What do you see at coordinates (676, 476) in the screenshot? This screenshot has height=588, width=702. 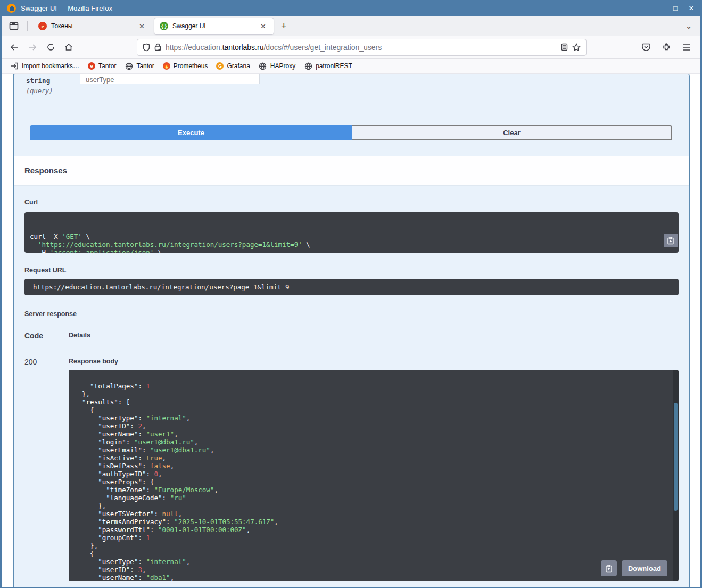 I see `scrollbar-track` at bounding box center [676, 476].